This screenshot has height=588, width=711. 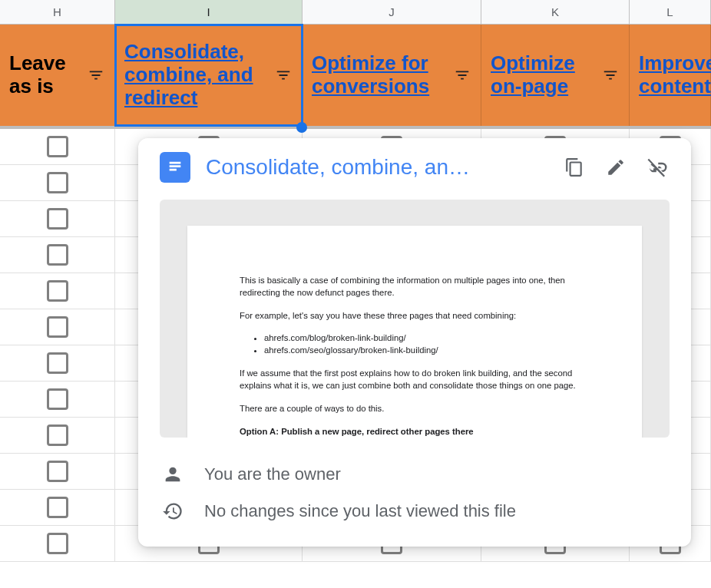 What do you see at coordinates (392, 12) in the screenshot?
I see `column-letter-j: J` at bounding box center [392, 12].